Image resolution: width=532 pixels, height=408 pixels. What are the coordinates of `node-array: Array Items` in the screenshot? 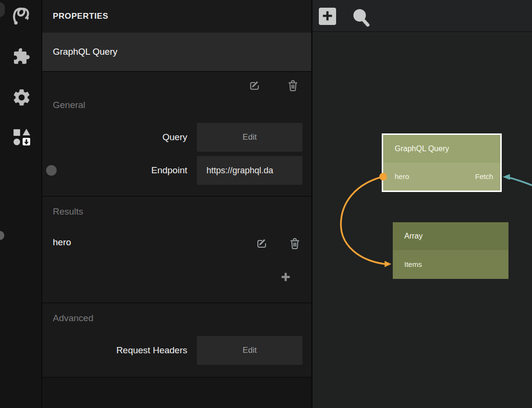 It's located at (450, 251).